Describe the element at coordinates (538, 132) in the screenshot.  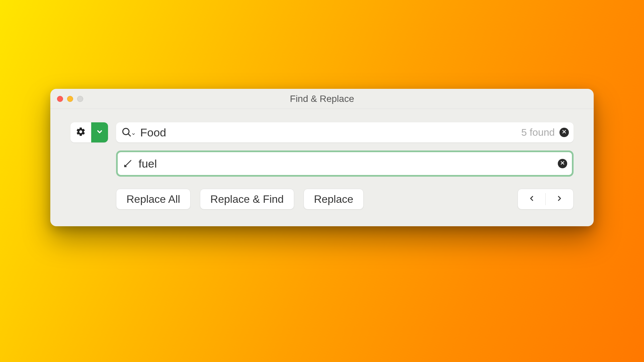
I see `found-count: 5 found` at that location.